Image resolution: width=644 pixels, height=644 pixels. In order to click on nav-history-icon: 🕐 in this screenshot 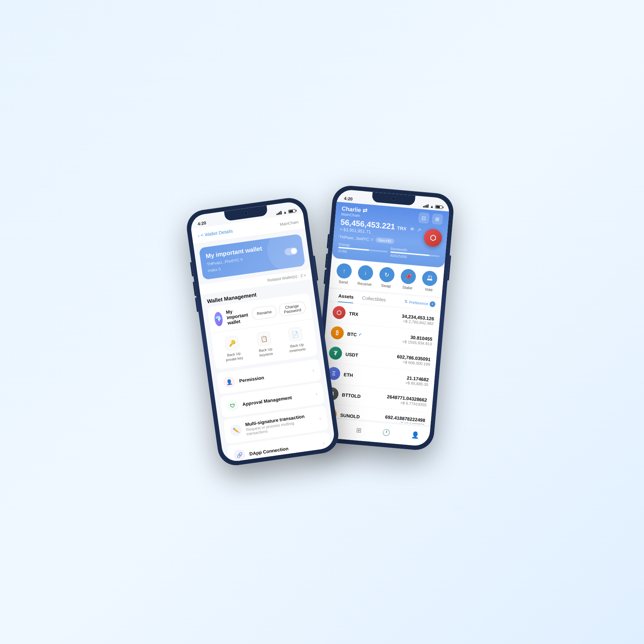, I will do `click(386, 433)`.